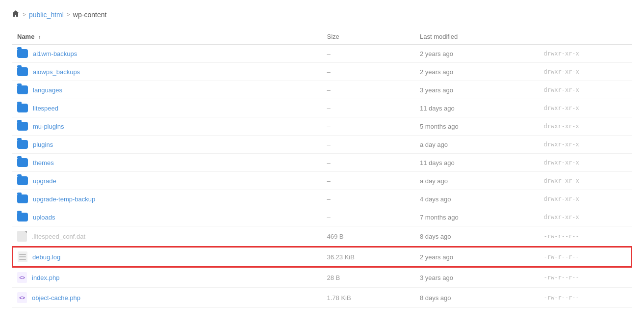 The width and height of the screenshot is (644, 332). What do you see at coordinates (586, 37) in the screenshot?
I see `col-header-permissions` at bounding box center [586, 37].